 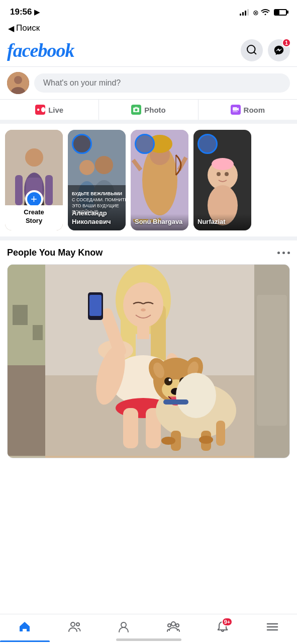 What do you see at coordinates (49, 110) in the screenshot?
I see `live-button: Live` at bounding box center [49, 110].